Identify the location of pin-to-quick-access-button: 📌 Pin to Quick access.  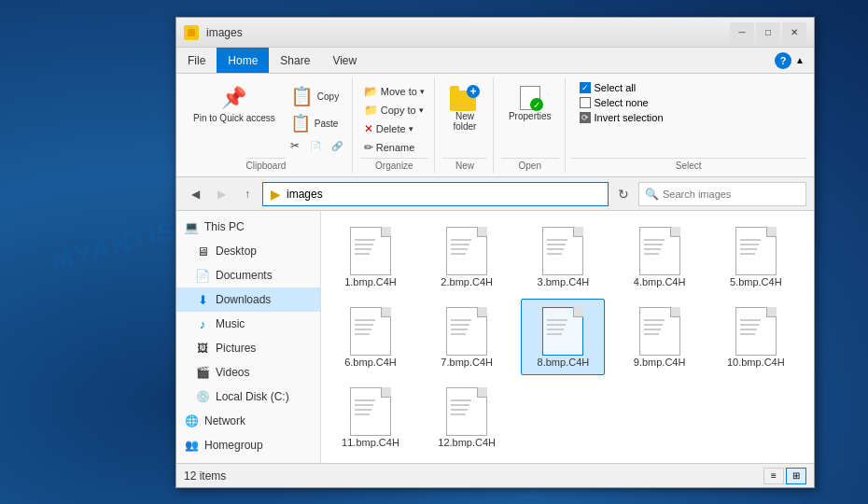
(234, 105).